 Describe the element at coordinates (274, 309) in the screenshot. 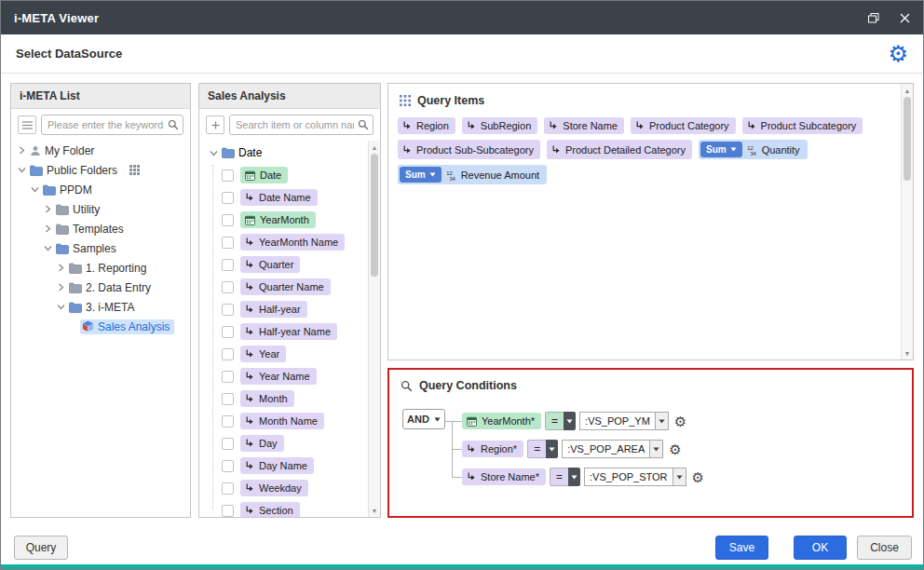

I see `field-pill: Half-year` at that location.